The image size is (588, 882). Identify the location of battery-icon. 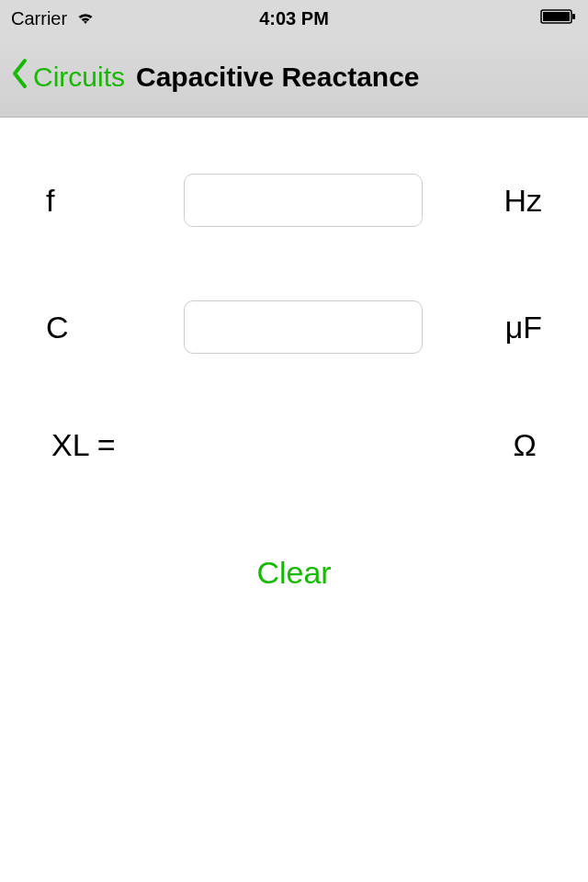
(559, 18).